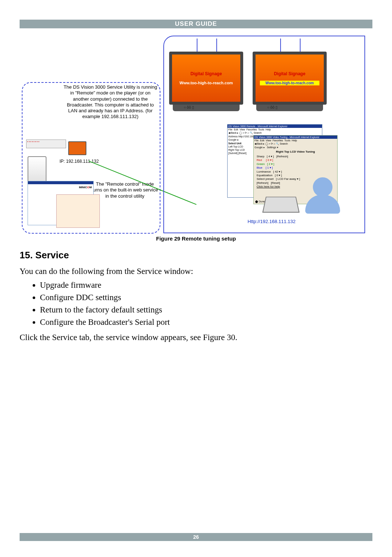 The image size is (392, 557). I want to click on signage-tv-left: Digital Signage Www.too-high-to-reach.co…, so click(206, 81).